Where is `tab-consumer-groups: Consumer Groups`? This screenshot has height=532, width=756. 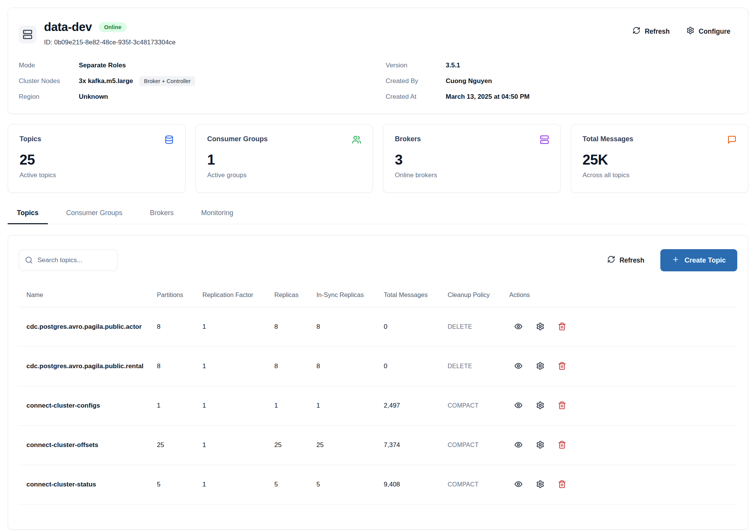
tab-consumer-groups: Consumer Groups is located at coordinates (94, 217).